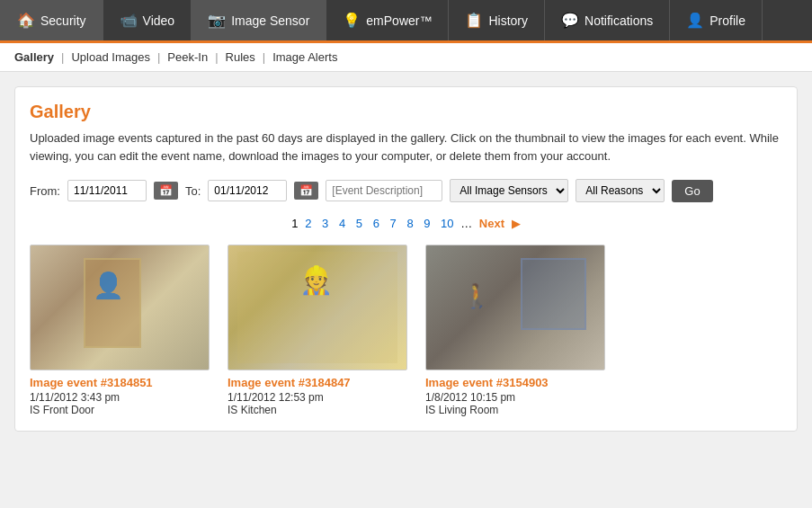 The height and width of the screenshot is (508, 812). What do you see at coordinates (360, 223) in the screenshot?
I see `page-5: 5` at bounding box center [360, 223].